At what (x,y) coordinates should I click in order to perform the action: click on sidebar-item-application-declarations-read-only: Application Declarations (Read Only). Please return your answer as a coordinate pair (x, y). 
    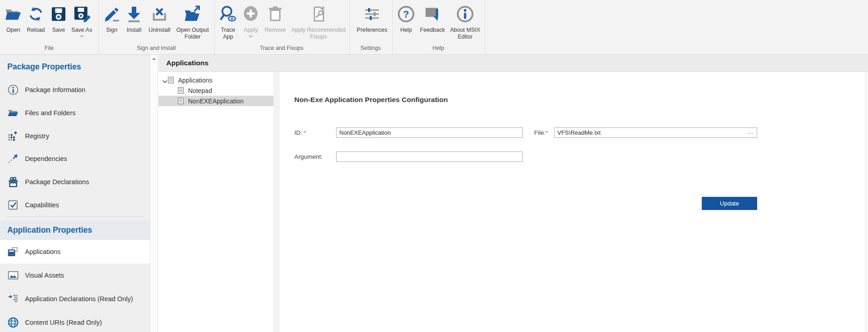
    Looking at the image, I should click on (75, 299).